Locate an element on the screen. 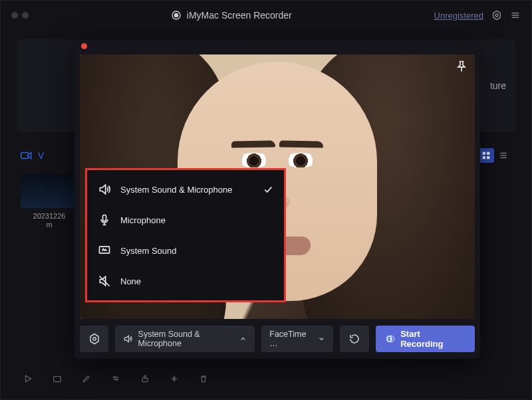 The width and height of the screenshot is (532, 400). pin-icon is located at coordinates (462, 66).